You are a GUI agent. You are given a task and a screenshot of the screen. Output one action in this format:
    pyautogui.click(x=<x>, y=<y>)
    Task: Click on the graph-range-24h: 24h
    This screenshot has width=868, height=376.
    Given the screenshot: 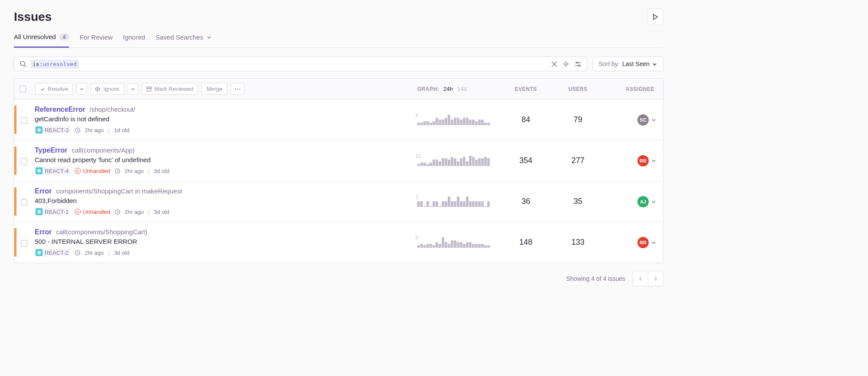 What is the action you would take?
    pyautogui.click(x=448, y=89)
    